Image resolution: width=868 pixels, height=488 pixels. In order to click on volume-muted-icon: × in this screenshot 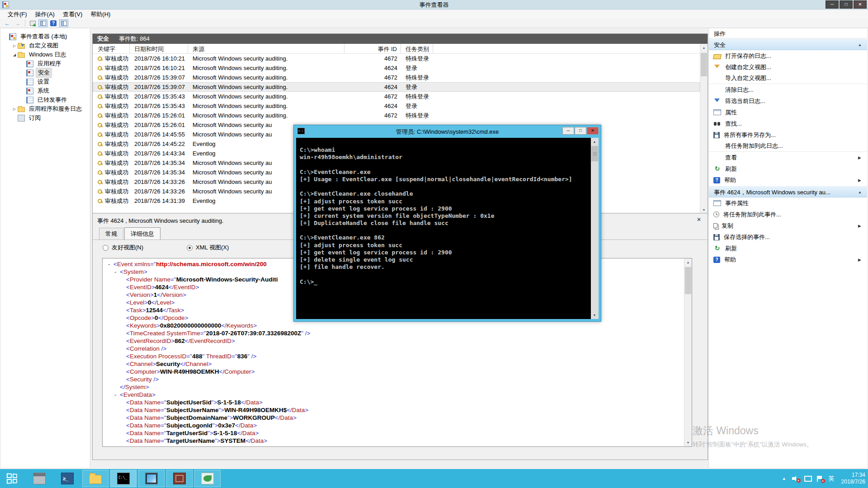, I will do `click(795, 479)`.